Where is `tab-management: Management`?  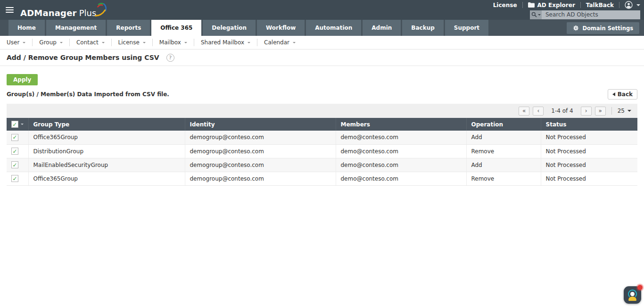 tab-management: Management is located at coordinates (76, 28).